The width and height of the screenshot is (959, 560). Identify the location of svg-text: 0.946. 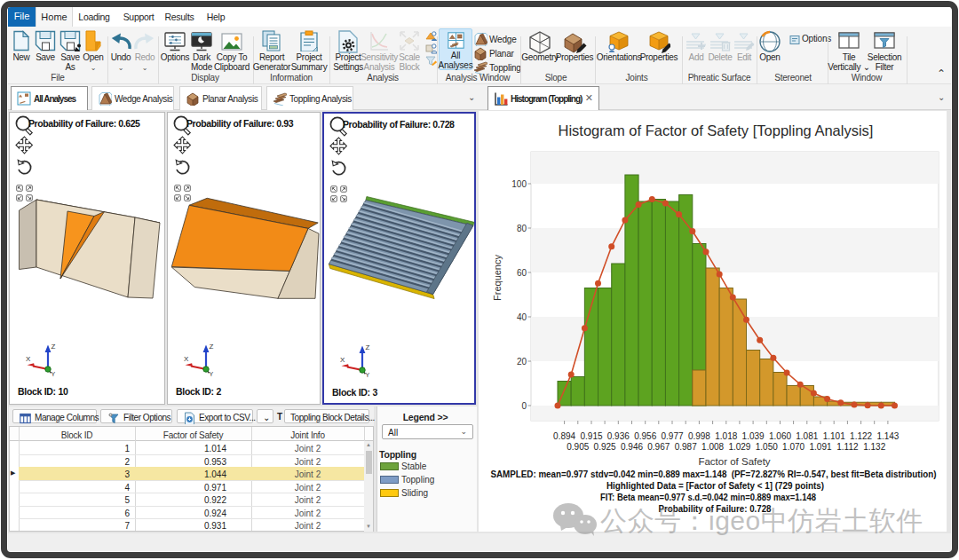
(632, 447).